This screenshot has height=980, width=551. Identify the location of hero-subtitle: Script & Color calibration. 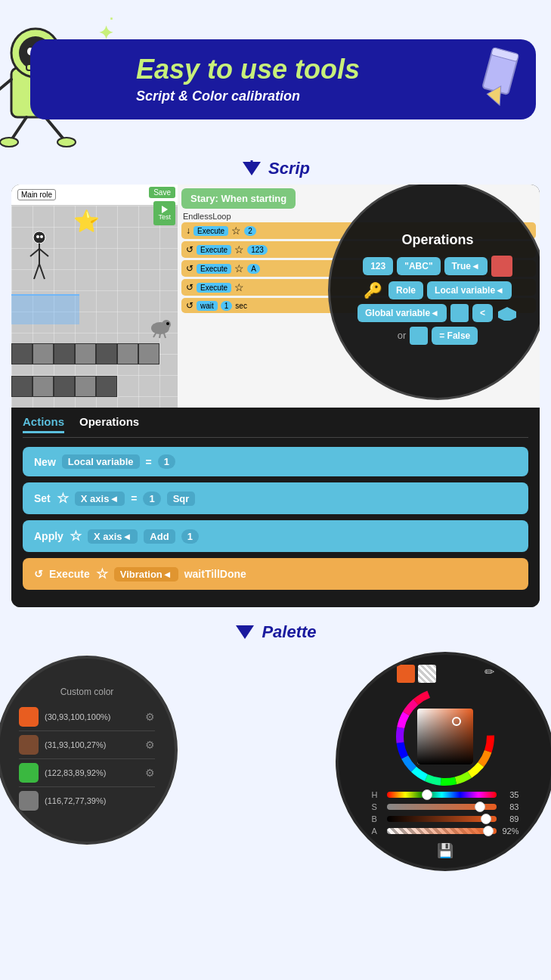
(327, 97).